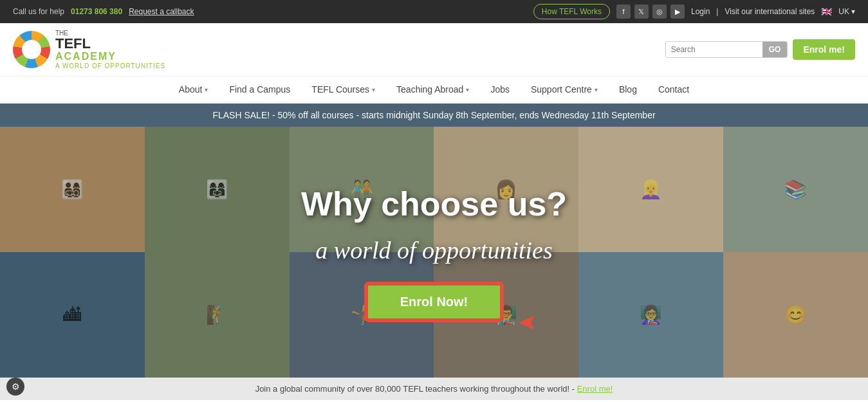 This screenshot has width=868, height=402. Describe the element at coordinates (260, 89) in the screenshot. I see `nav-item-find-campus: Find a Campus` at that location.